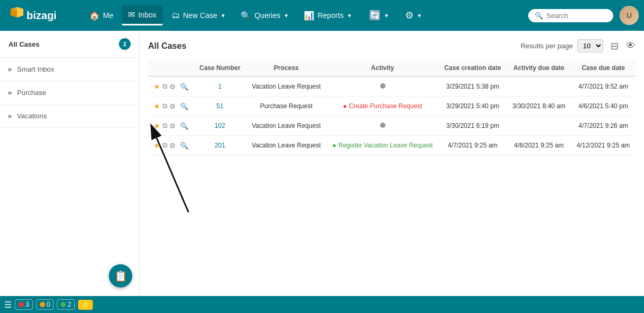 This screenshot has width=644, height=313. Describe the element at coordinates (473, 68) in the screenshot. I see `col-header-creation-date: Case creation date` at that location.